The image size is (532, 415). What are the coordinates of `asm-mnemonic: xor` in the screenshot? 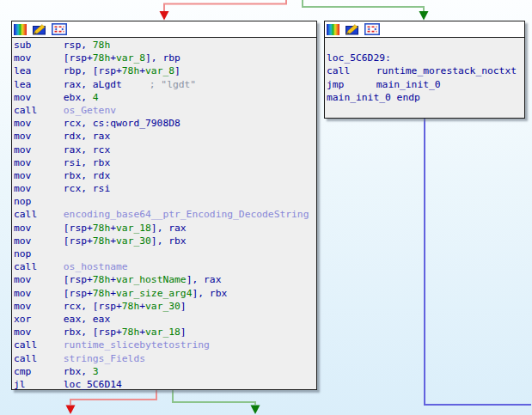 It's located at (39, 320).